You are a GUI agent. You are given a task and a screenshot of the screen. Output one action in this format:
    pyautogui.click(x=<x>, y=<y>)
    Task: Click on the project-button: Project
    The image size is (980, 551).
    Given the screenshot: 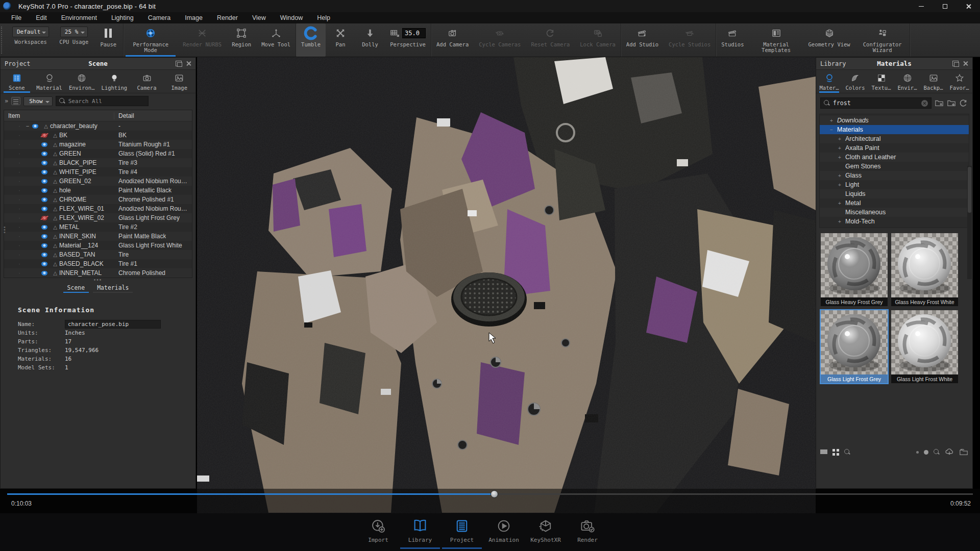 What is the action you would take?
    pyautogui.click(x=462, y=532)
    